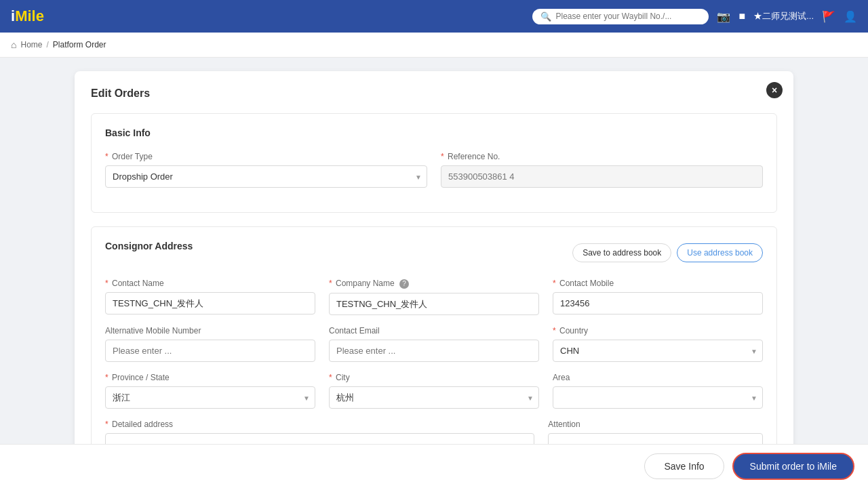 The height and width of the screenshot is (488, 868). What do you see at coordinates (628, 16) in the screenshot?
I see `search-input` at bounding box center [628, 16].